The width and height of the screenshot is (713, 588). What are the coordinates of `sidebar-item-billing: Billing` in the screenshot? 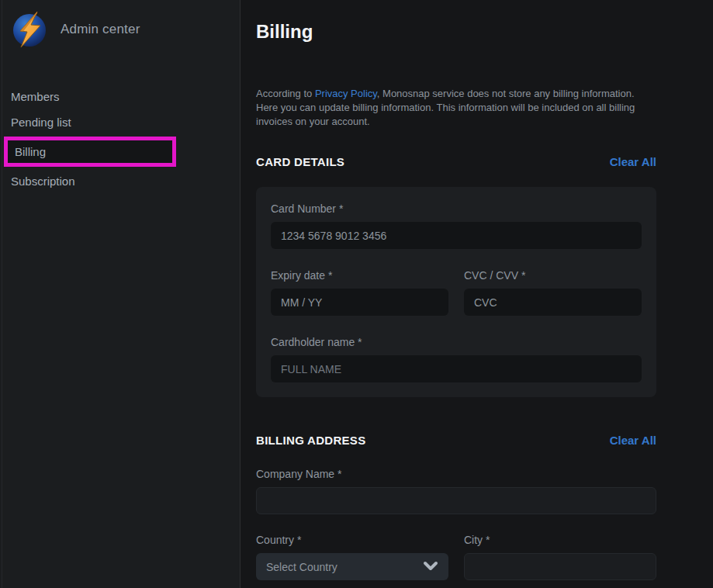 It's located at (26, 152).